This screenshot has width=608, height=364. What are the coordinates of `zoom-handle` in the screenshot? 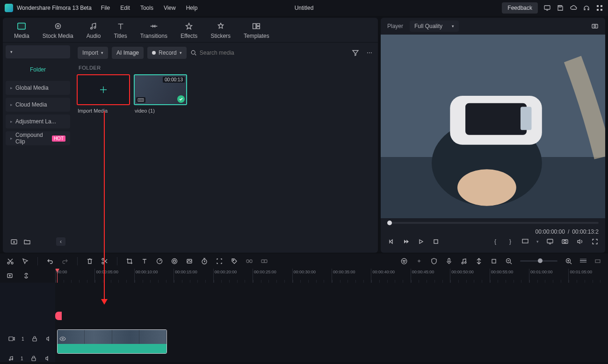 It's located at (540, 261).